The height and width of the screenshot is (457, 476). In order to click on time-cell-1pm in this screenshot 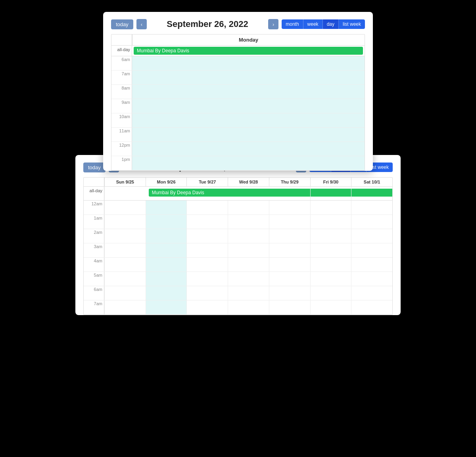, I will do `click(248, 163)`.